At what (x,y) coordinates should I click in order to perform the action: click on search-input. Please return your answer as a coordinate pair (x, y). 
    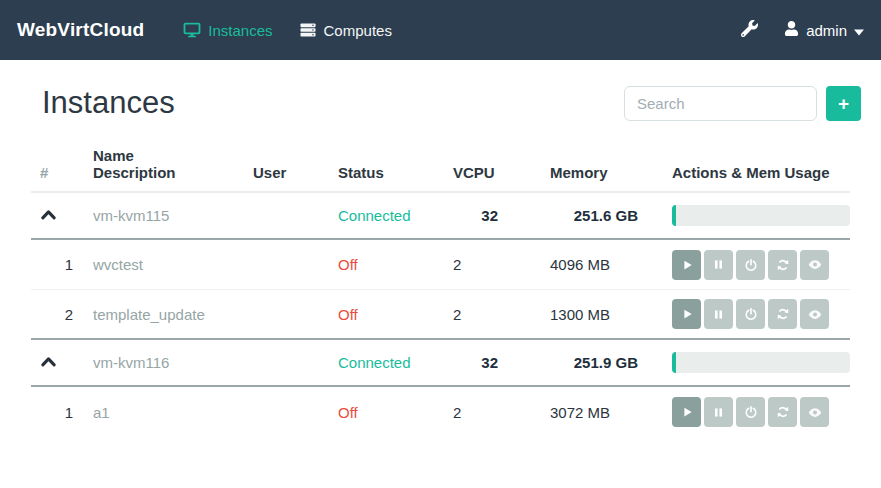
    Looking at the image, I should click on (720, 104).